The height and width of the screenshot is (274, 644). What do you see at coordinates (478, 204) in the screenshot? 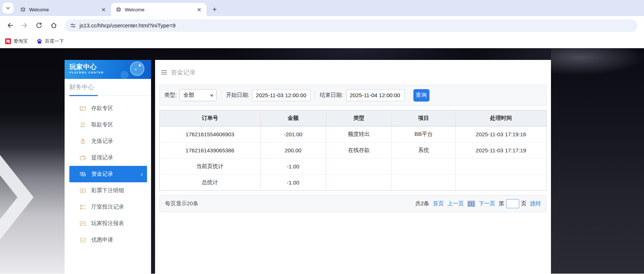
I see `pagination-controls: 共2条 首页 上一页 [1] 下一页 第 页 跳转` at bounding box center [478, 204].